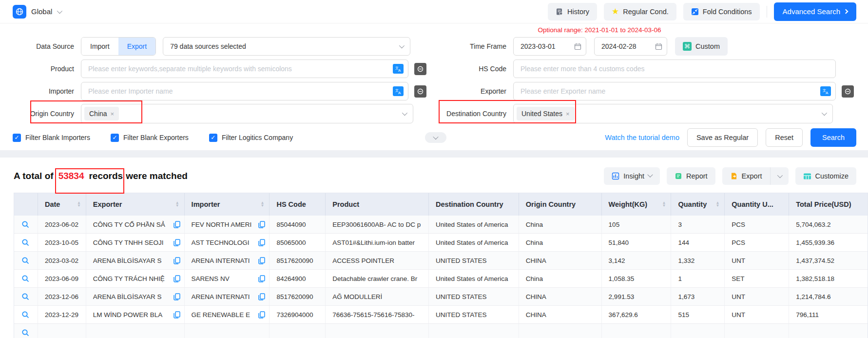  Describe the element at coordinates (17, 138) in the screenshot. I see `checkbox-checked-icon: ✓` at that location.